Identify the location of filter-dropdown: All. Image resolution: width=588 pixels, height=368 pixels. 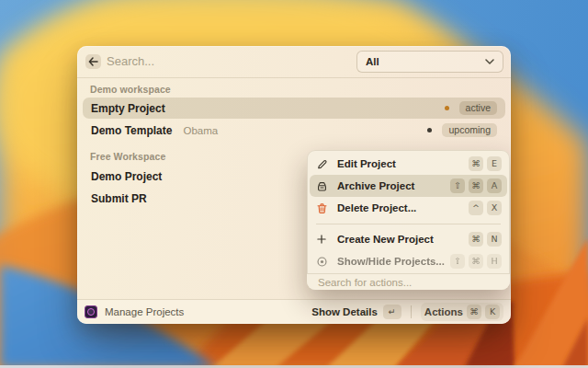
(430, 62).